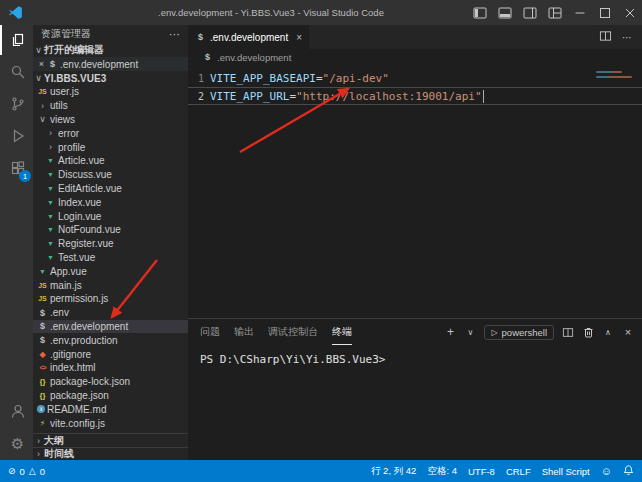 This screenshot has width=642, height=482. What do you see at coordinates (539, 332) in the screenshot?
I see `panel-actions: + ∨ ▷ powershell ∧ ×` at bounding box center [539, 332].